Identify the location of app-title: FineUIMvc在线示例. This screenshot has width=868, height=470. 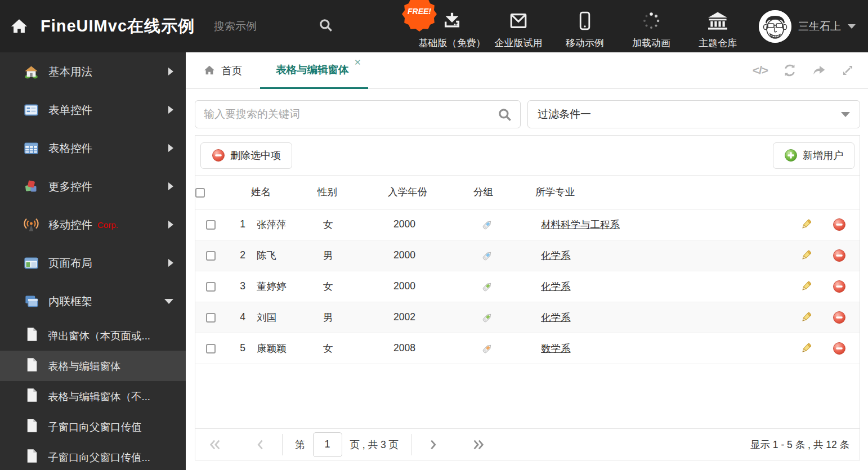
(118, 26).